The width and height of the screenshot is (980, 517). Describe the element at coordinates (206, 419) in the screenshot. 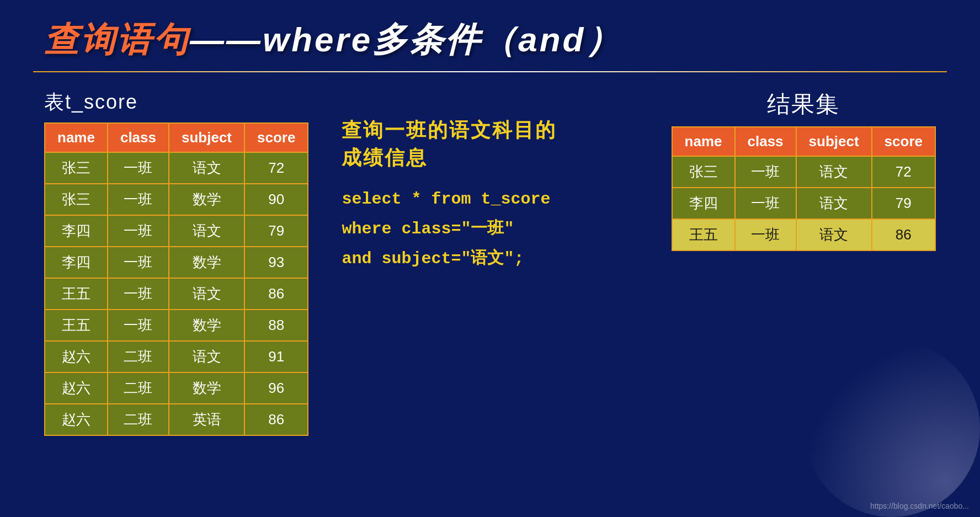

I see `table-cell: 英语` at that location.